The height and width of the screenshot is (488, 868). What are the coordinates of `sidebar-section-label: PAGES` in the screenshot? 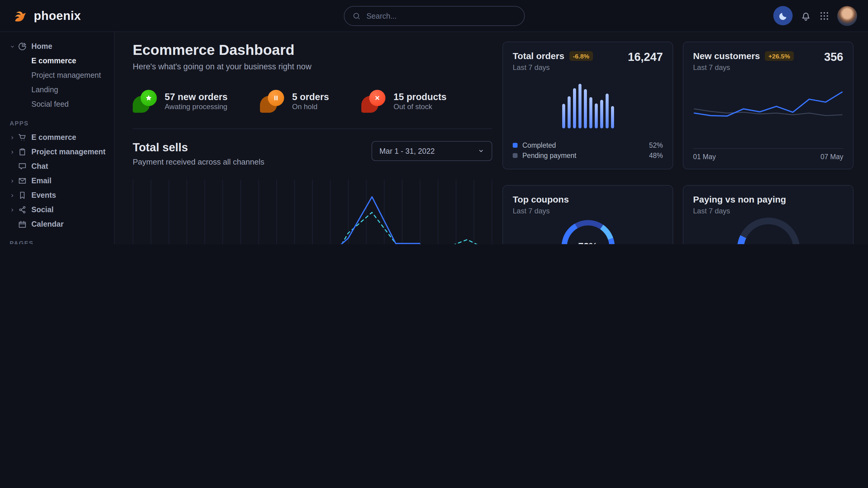 It's located at (57, 242).